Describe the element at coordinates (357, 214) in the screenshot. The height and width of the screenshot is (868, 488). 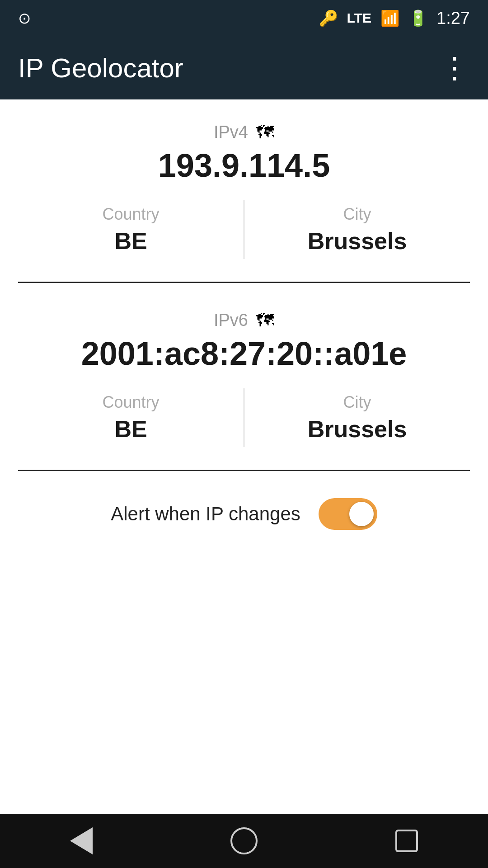
I see `ipv4-city-label: City` at that location.